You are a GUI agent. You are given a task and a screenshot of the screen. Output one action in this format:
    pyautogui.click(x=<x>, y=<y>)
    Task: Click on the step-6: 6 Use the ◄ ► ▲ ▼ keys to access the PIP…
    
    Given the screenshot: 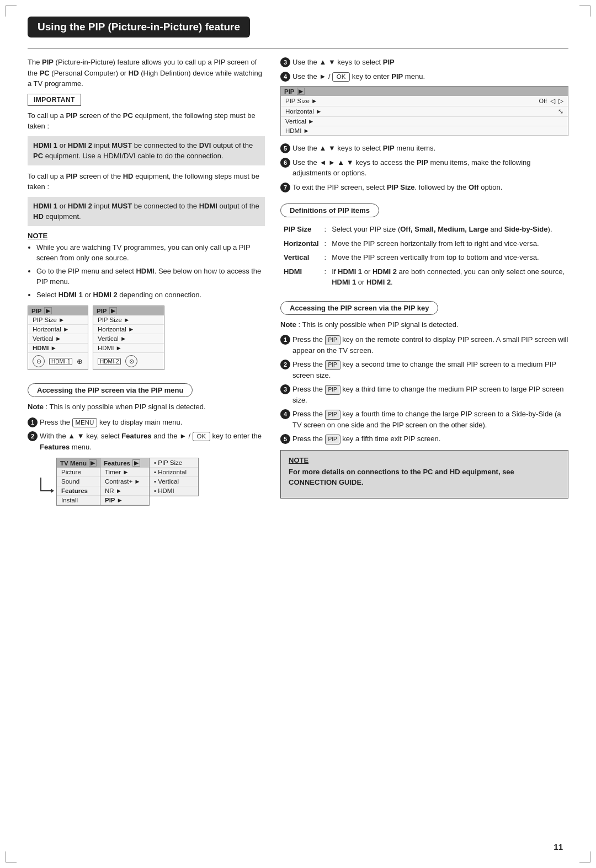 What is the action you would take?
    pyautogui.click(x=424, y=168)
    